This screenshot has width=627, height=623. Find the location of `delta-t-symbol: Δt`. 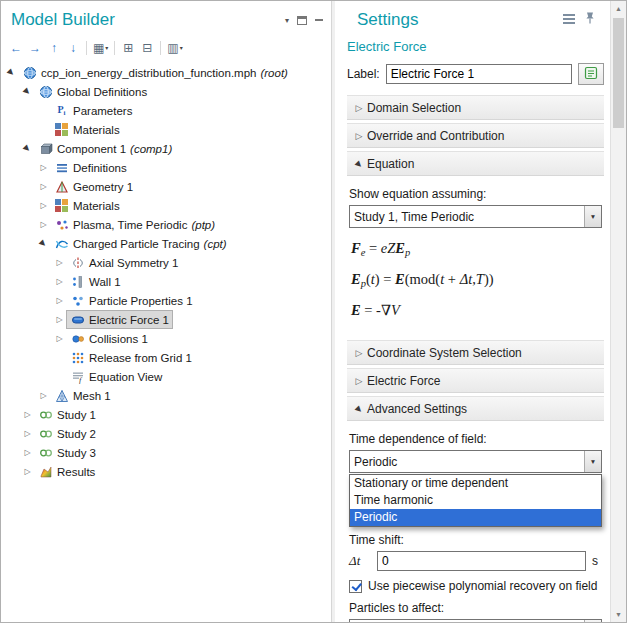

delta-t-symbol: Δt is located at coordinates (360, 561).